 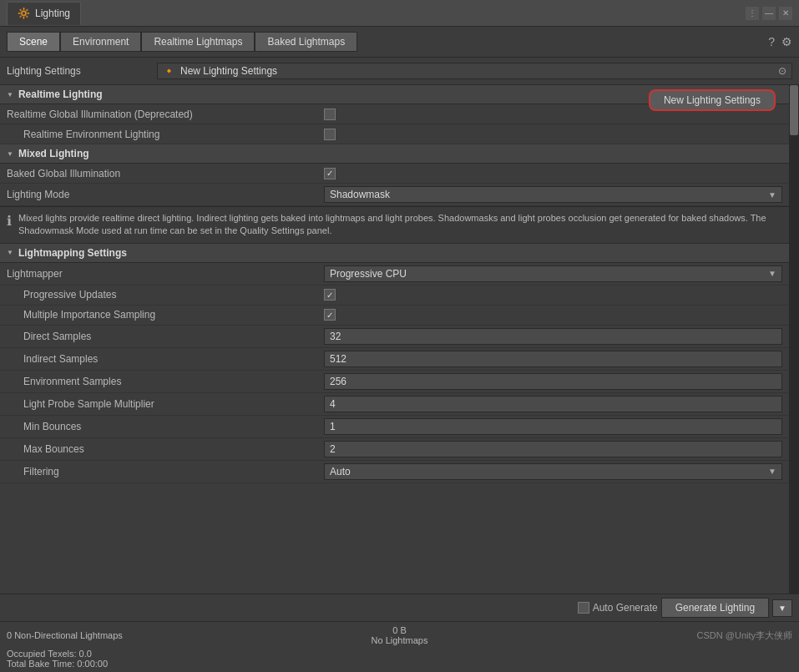 I want to click on dropdown-lighting-mode-arrow: ▼, so click(x=772, y=195).